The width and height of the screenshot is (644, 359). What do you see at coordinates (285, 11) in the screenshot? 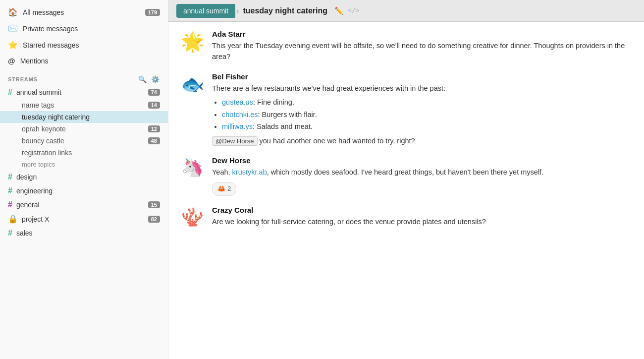
I see `breadcrumb-topic: tuesday night catering` at bounding box center [285, 11].